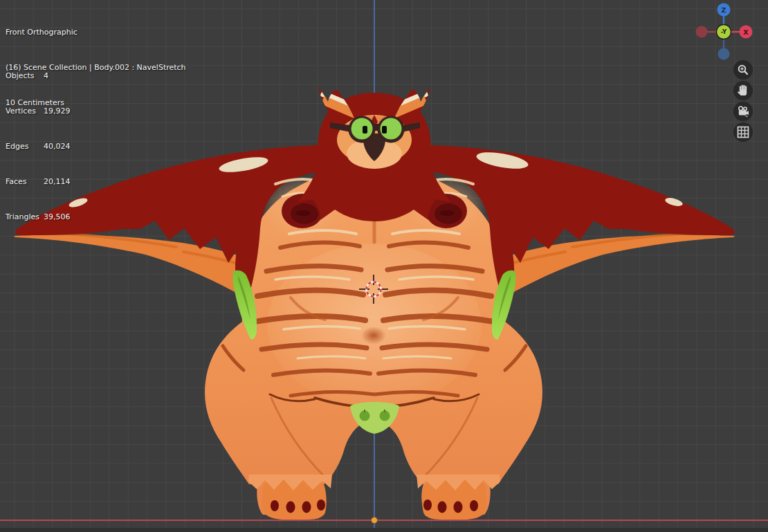 The width and height of the screenshot is (768, 532). Describe the element at coordinates (746, 32) in the screenshot. I see `gizmo-x-label: X` at that location.